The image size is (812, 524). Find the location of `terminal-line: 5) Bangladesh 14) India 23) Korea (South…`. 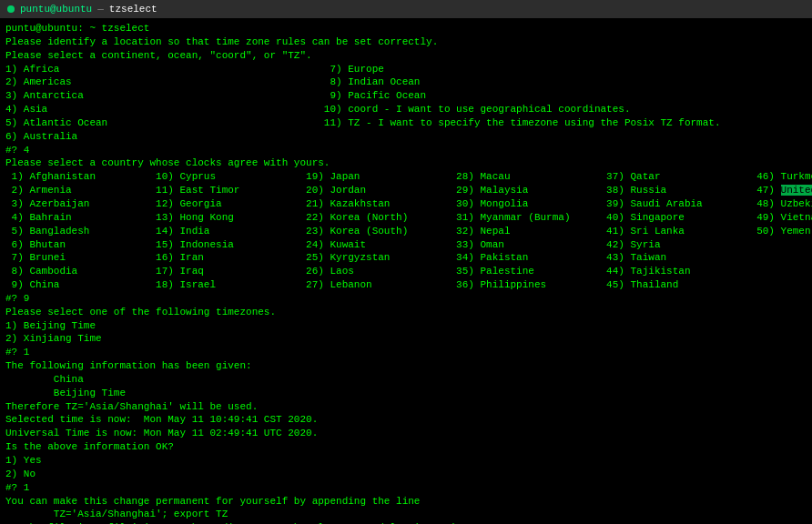

terminal-line: 5) Bangladesh 14) India 23) Korea (South… is located at coordinates (406, 231).